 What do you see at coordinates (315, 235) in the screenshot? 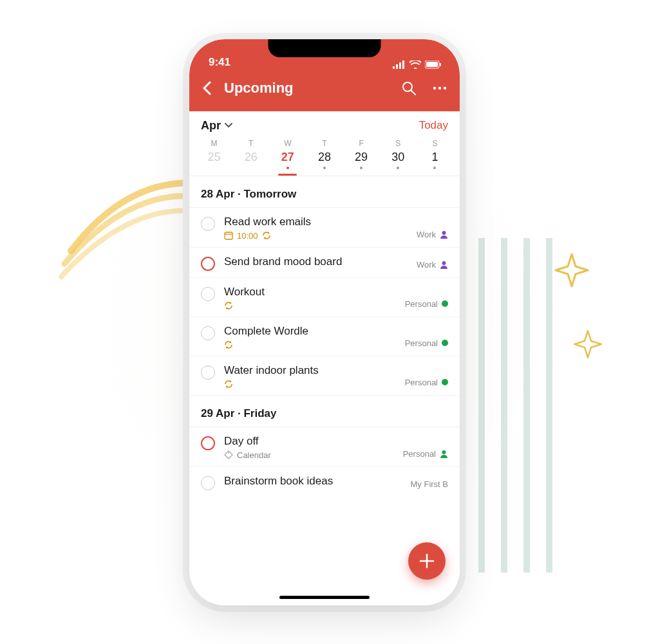
I see `task-meta: 10:00` at bounding box center [315, 235].